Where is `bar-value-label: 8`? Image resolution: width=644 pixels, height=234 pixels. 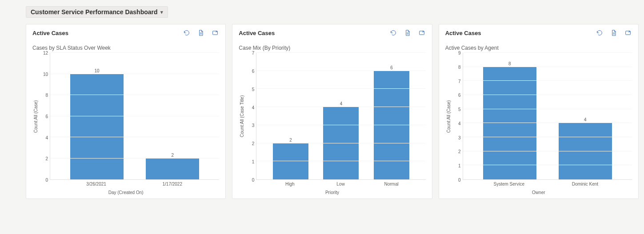 bar-value-label: 8 is located at coordinates (510, 64).